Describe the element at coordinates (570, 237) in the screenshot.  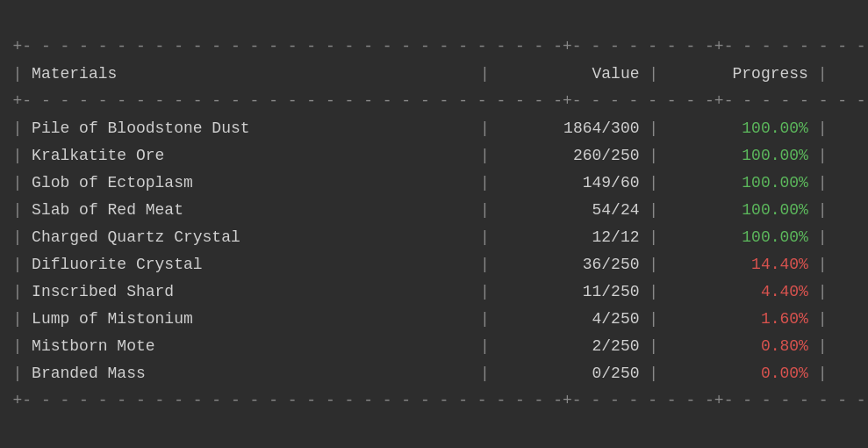
I see `cell-value: 12/12` at that location.